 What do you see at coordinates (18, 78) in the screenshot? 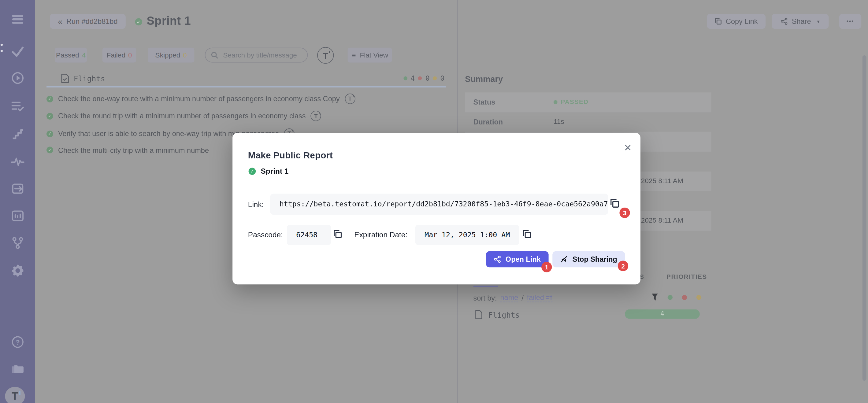
I see `runs-play-icon` at bounding box center [18, 78].